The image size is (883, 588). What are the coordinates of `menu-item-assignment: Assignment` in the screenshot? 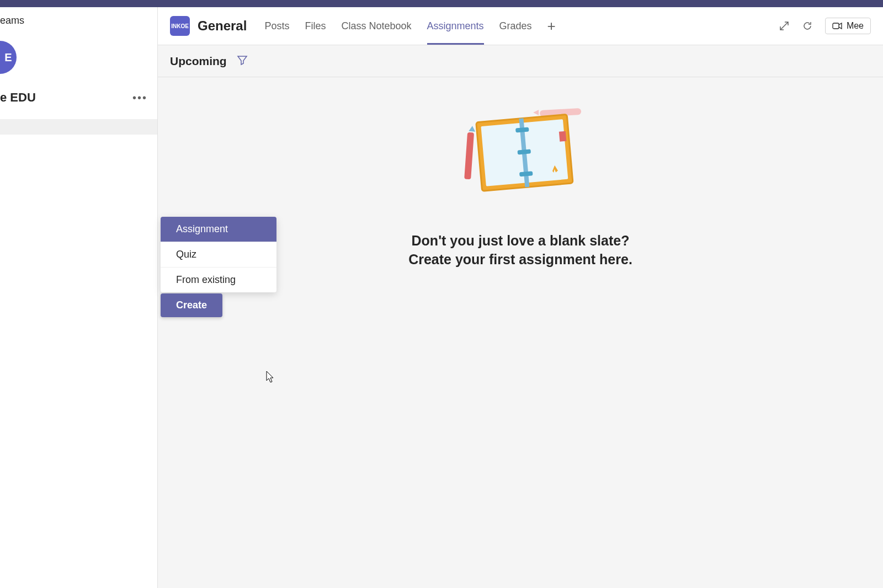 It's located at (219, 229).